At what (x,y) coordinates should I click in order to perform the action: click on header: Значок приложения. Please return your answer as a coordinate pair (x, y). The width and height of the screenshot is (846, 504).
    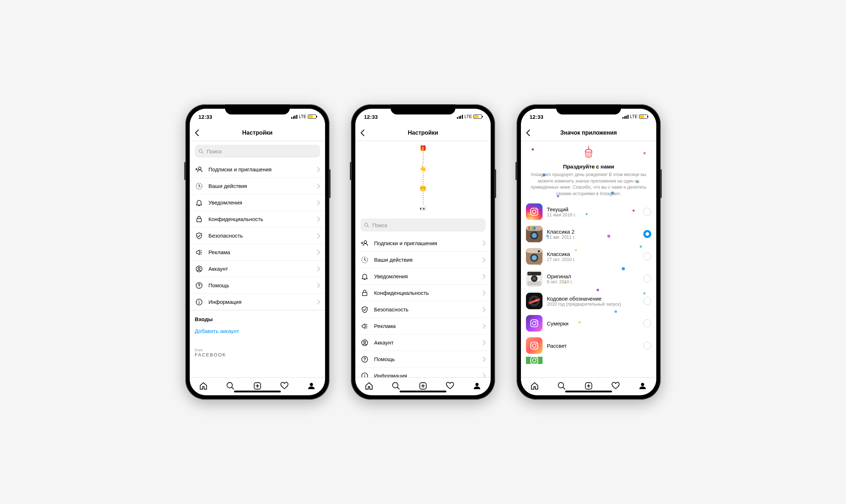
    Looking at the image, I should click on (589, 133).